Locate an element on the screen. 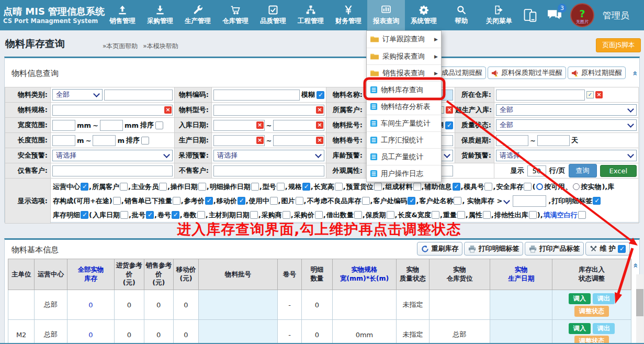  goods-age-alert-select: 请选择 is located at coordinates (566, 156).